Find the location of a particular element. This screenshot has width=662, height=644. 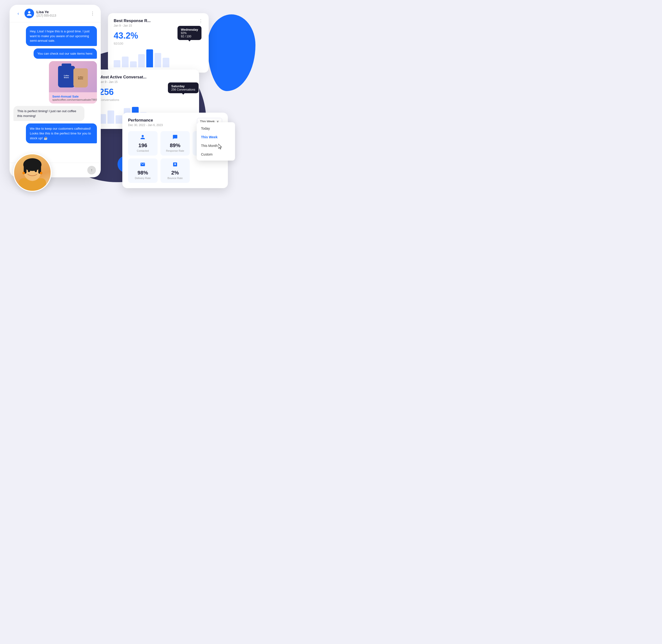

bag-2-label: CoffeeBeans is located at coordinates (81, 78).